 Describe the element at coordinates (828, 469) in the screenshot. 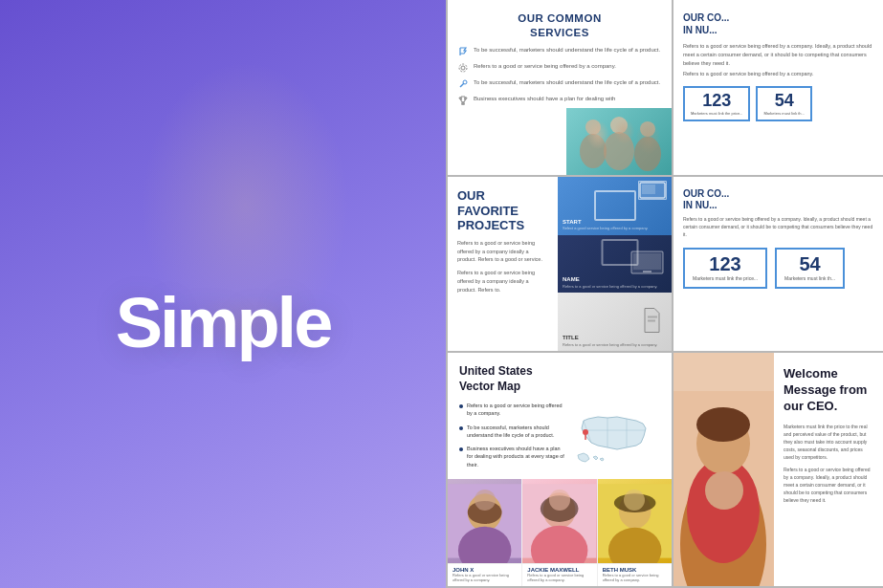

I see `welcome-content: Welcome Message from our CEO. Marketers …` at that location.